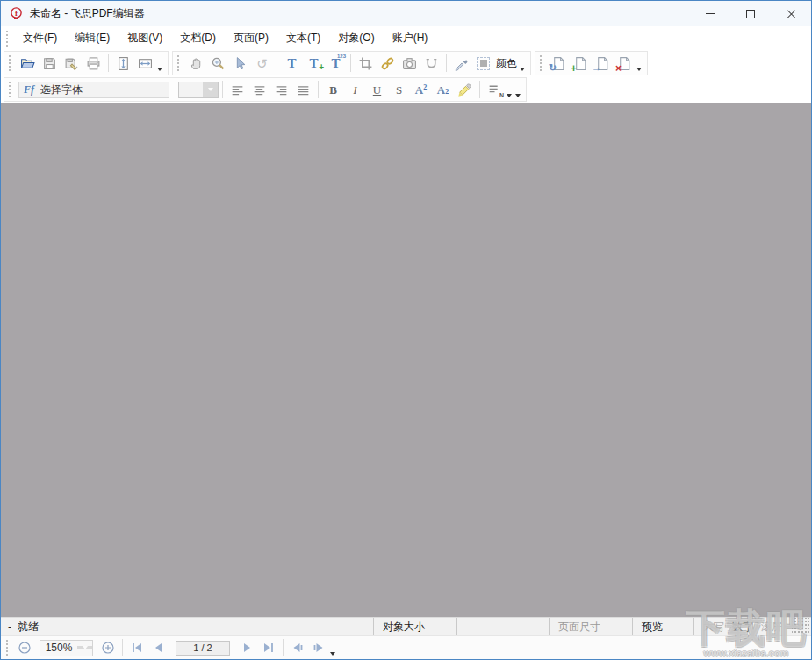  Describe the element at coordinates (197, 63) in the screenshot. I see `hand-tool-button` at that location.